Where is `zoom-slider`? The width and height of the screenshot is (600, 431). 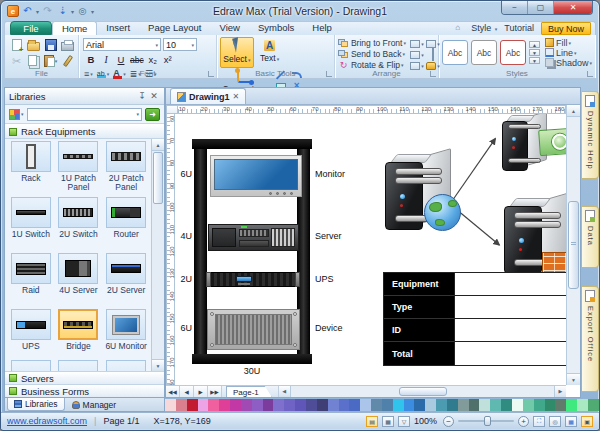
zoom-slider is located at coordinates (486, 421).